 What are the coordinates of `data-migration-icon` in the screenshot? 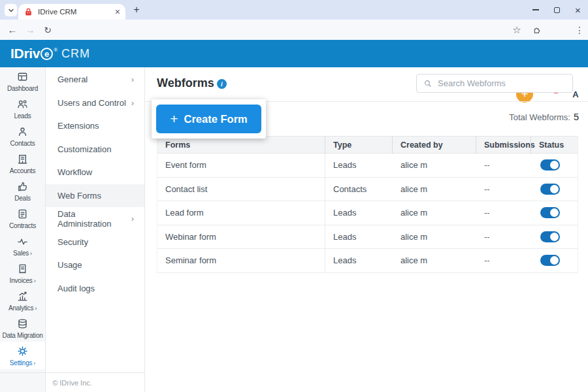 It's located at (22, 324).